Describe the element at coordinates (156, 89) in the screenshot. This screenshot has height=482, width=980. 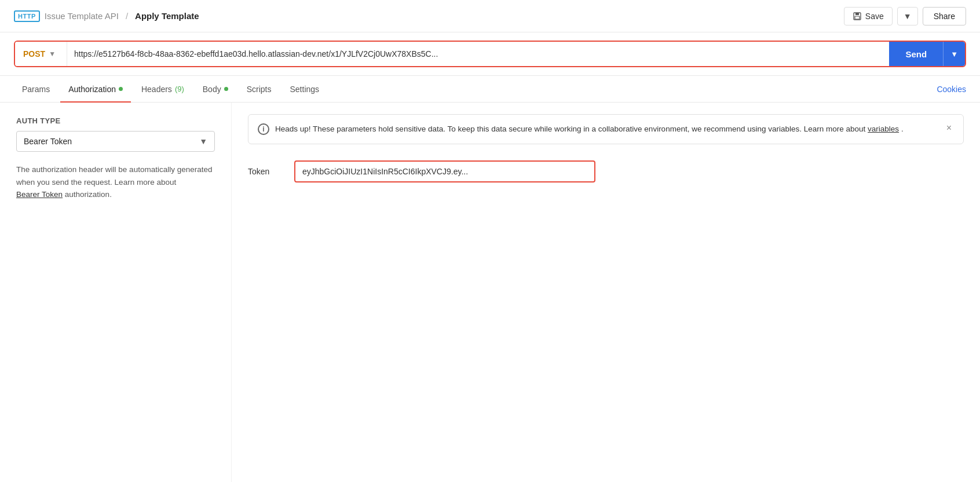
I see `tab-headers-label: Headers` at that location.